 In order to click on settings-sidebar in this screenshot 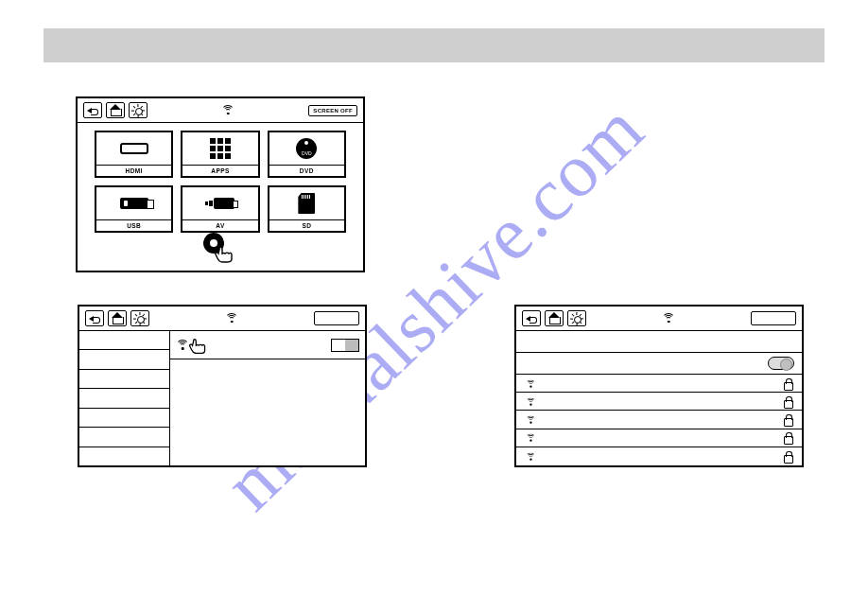, I will do `click(125, 398)`.